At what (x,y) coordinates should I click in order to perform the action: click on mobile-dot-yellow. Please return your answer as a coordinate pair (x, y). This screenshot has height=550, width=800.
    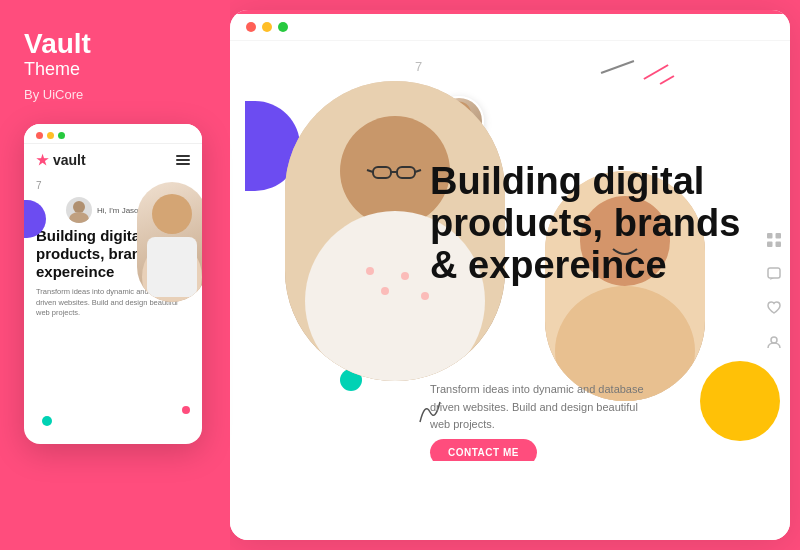
    Looking at the image, I should click on (50, 136).